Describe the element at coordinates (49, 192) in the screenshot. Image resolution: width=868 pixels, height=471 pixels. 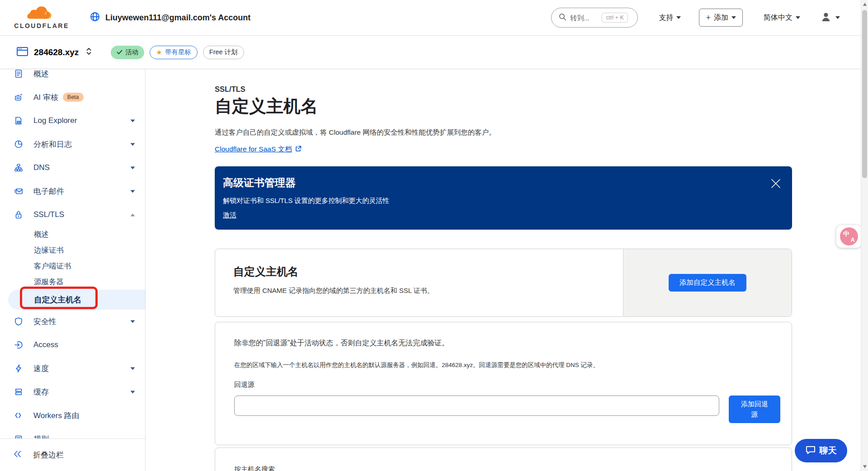
I see `sidebar-item-label: 电子邮件` at that location.